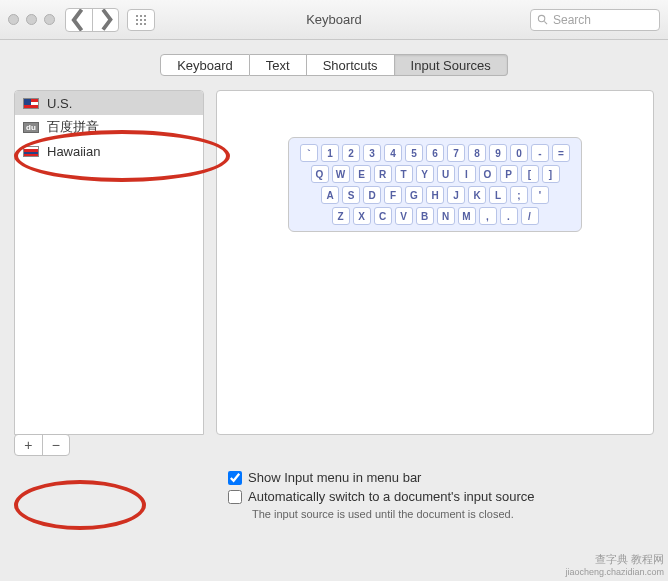 The width and height of the screenshot is (668, 581). I want to click on remove-input-source-button: −, so click(56, 445).